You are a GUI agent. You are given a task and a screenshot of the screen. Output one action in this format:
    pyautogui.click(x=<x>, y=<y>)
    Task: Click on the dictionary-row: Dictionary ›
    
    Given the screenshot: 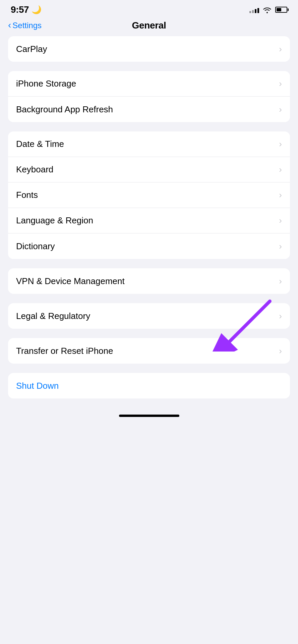 What is the action you would take?
    pyautogui.click(x=149, y=246)
    